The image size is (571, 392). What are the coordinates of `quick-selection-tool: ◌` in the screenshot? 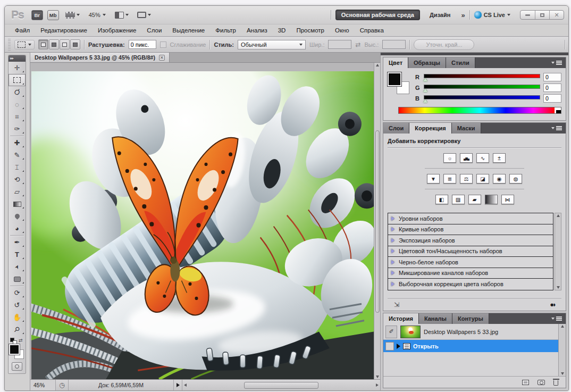 It's located at (17, 104).